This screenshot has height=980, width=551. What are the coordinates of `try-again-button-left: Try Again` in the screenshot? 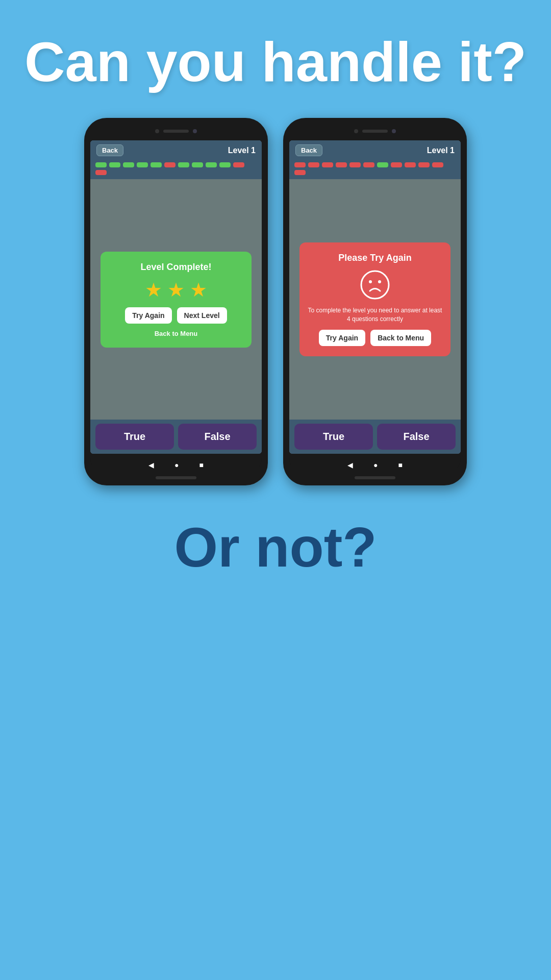 It's located at (148, 315).